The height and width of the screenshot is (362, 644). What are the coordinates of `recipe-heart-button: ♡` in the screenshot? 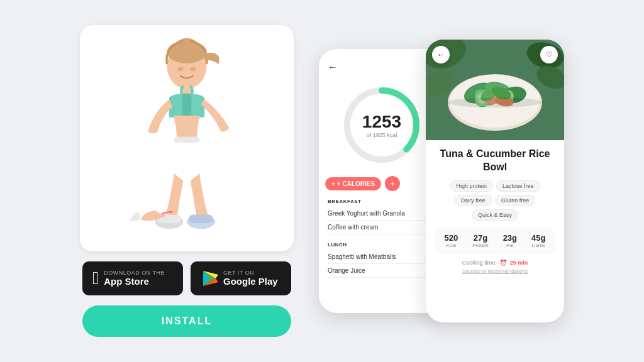 It's located at (549, 55).